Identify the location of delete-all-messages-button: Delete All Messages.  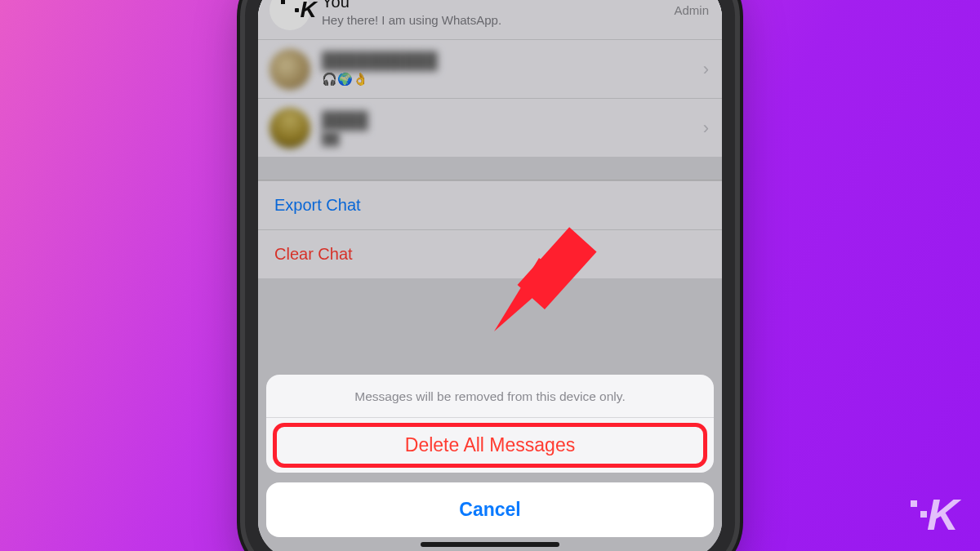
(490, 446).